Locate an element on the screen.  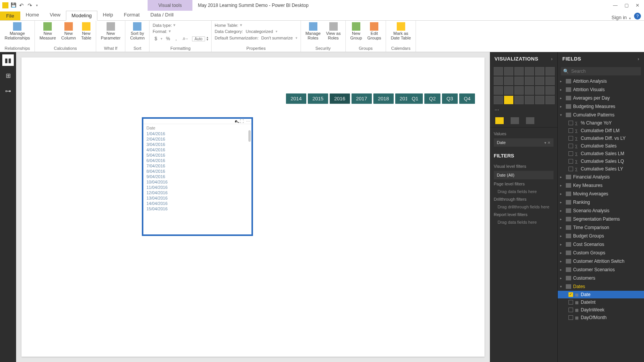
quarter-button-q4: Q4 is located at coordinates (467, 99).